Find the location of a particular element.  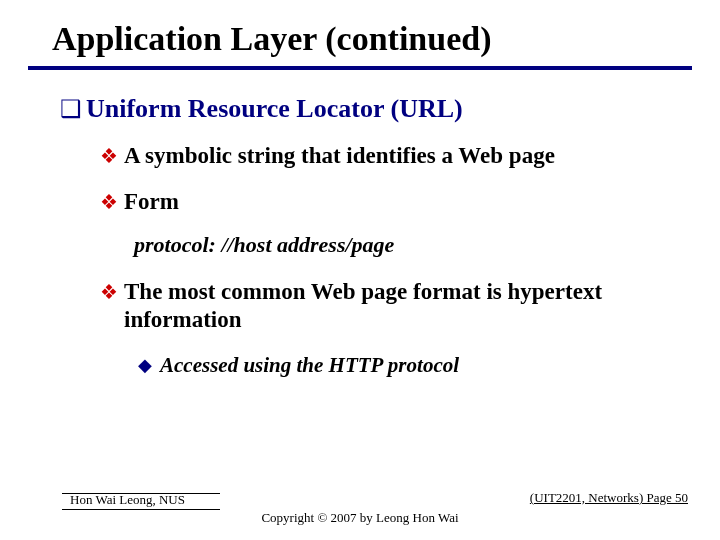

level1-item: ❑ Uniform Resource Locator (URL) is located at coordinates (370, 109).